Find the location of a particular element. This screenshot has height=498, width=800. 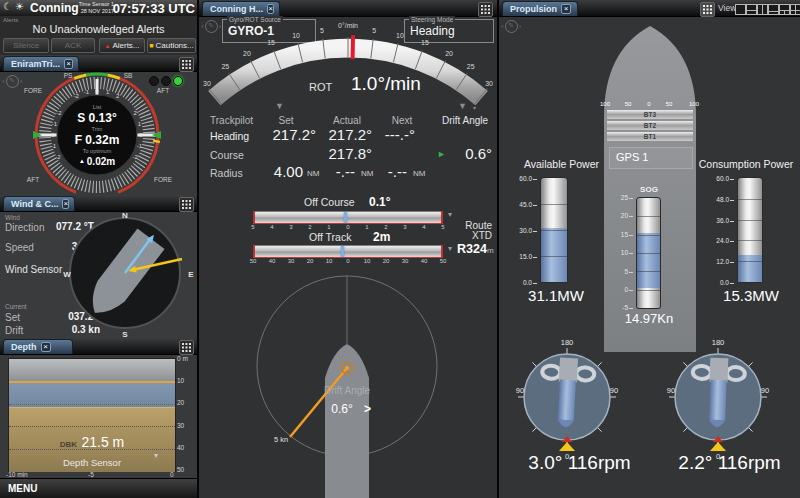

silence-button: Silence is located at coordinates (26, 46).